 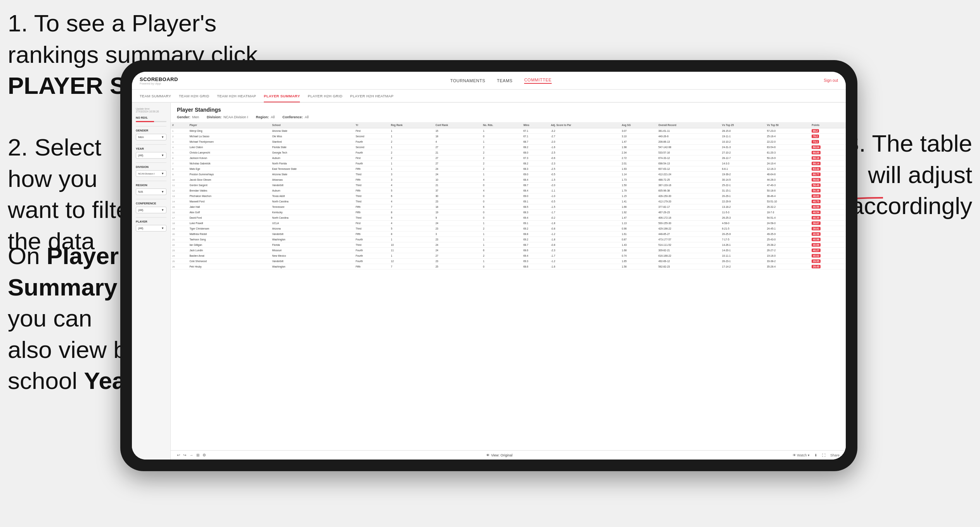 I want to click on cell-record: 492-66-12, so click(x=689, y=261).